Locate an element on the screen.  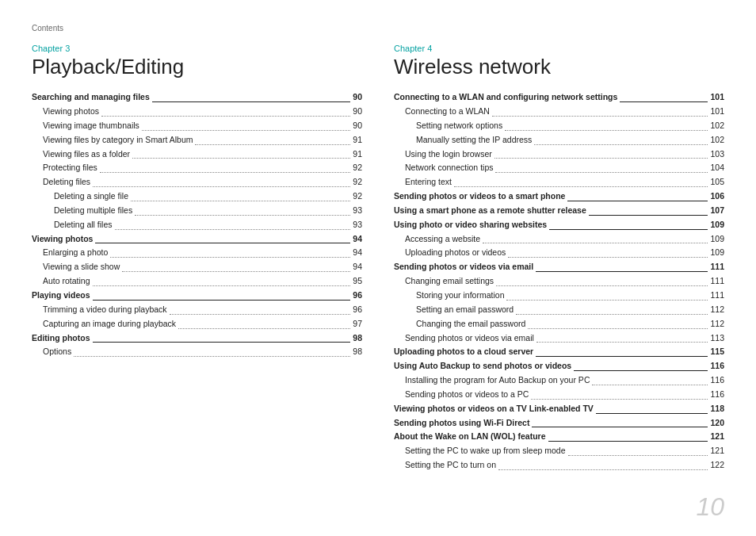
toc-entry-text: Setting an email password is located at coordinates (464, 310).